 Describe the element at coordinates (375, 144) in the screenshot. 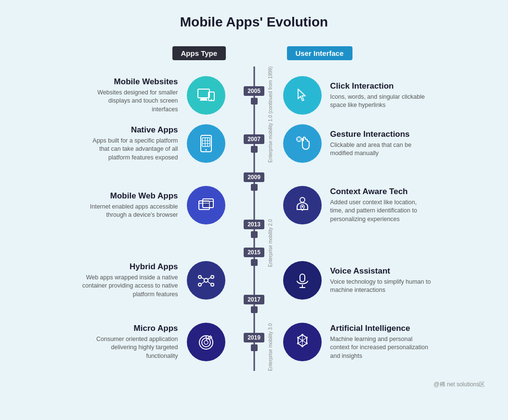

I see `right-gesture: Gesture Interactions Clickable and area …` at that location.